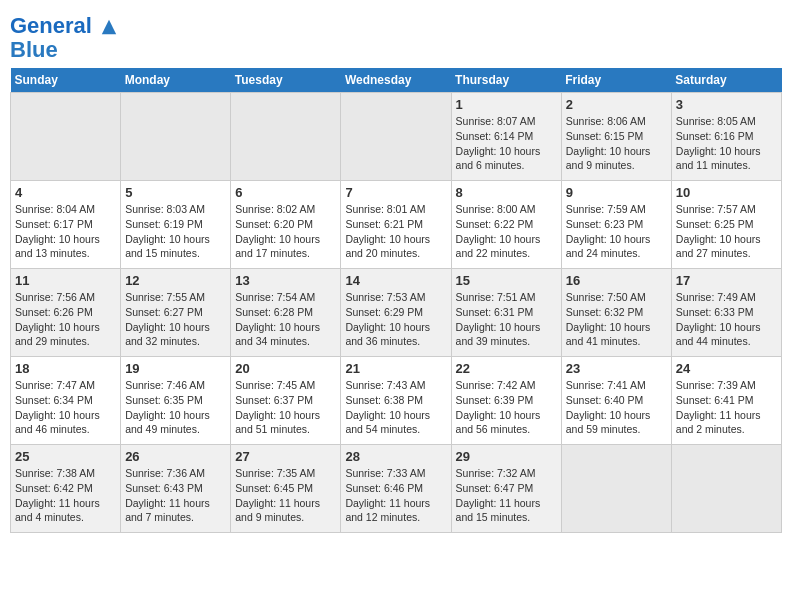  I want to click on day-info: Sunrise: 7:38 AM Sunset: 6:42 PM Dayligh…, so click(66, 496).